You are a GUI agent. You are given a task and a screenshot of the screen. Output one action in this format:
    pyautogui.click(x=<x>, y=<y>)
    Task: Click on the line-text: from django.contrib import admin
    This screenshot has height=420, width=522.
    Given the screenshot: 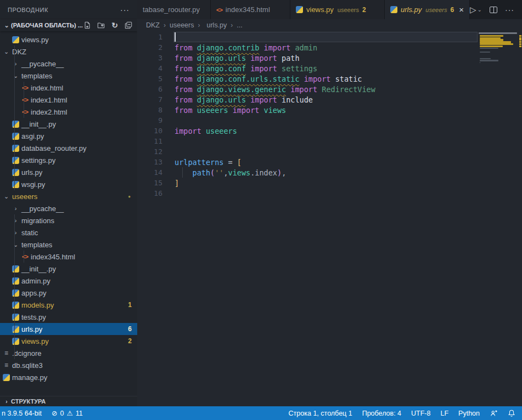 What is the action you would take?
    pyautogui.click(x=240, y=48)
    